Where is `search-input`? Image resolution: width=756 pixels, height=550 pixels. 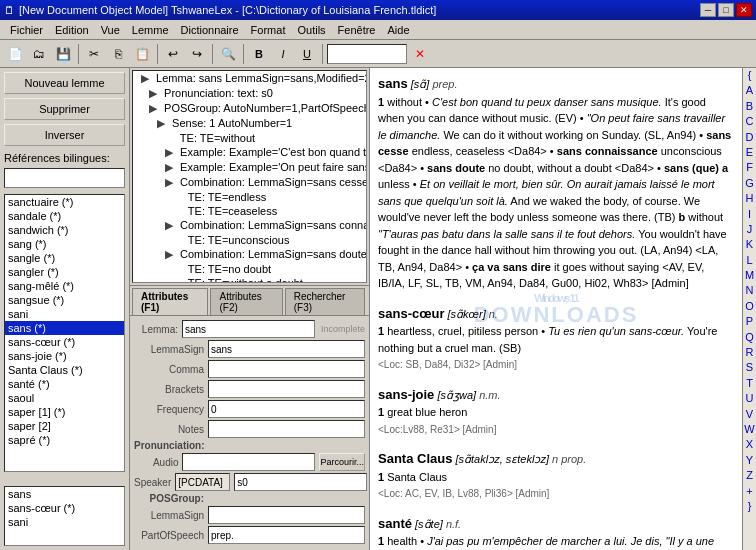 search-input is located at coordinates (367, 54).